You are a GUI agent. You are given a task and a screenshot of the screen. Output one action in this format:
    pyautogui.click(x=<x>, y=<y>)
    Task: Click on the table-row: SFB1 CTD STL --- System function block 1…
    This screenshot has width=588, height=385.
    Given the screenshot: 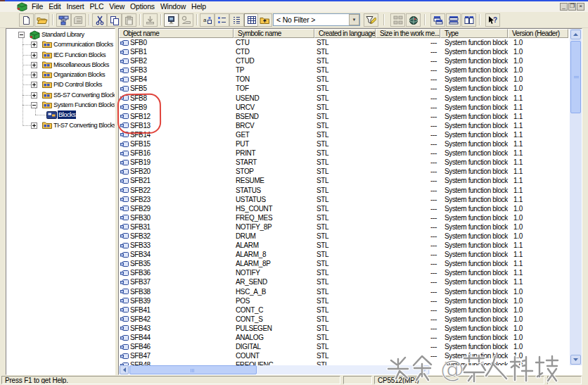 What is the action you would take?
    pyautogui.click(x=345, y=52)
    